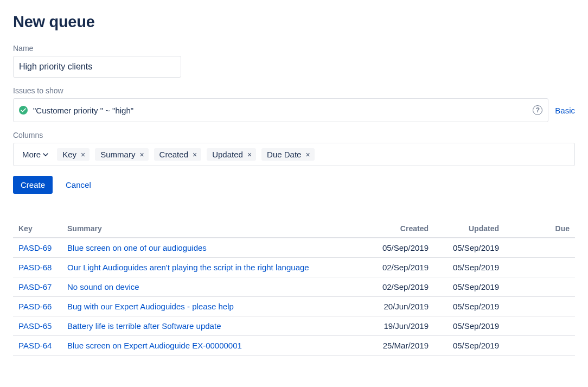  I want to click on issue-summary-link: Our Light Audioguides aren't playing the…, so click(188, 267).